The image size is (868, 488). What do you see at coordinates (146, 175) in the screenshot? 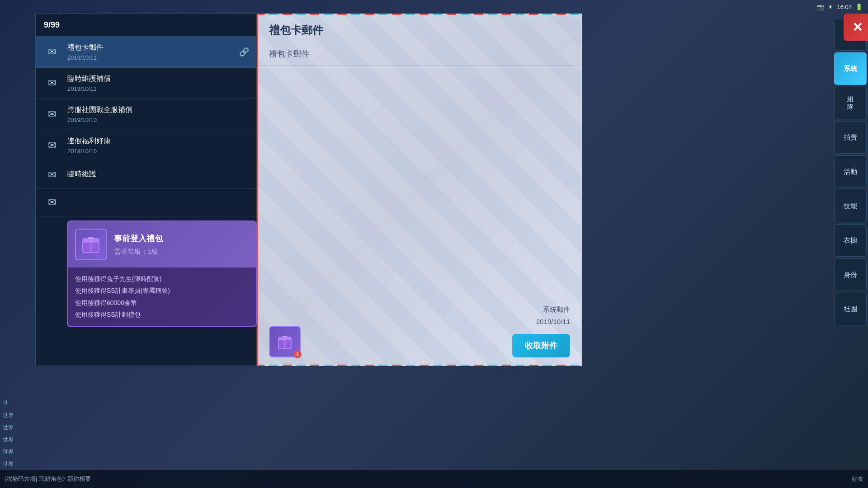
I see `mail-item: ✉ 臨時維護` at bounding box center [146, 175].